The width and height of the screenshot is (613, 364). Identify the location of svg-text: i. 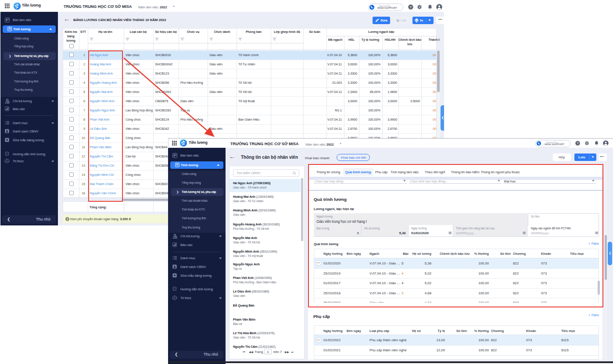
(68, 218).